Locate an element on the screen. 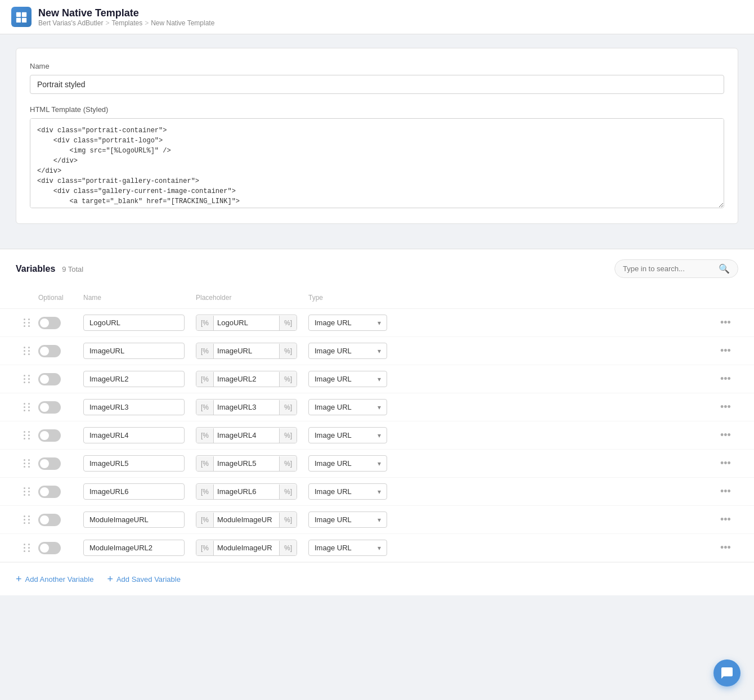 The width and height of the screenshot is (754, 700). placeholder-prefix-7: [% is located at coordinates (205, 520).